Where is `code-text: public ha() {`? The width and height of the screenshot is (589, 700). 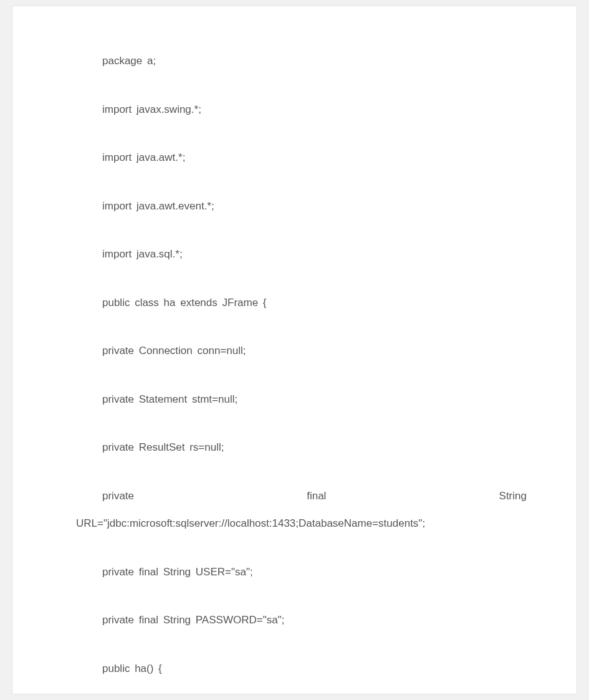
code-text: public ha() { is located at coordinates (132, 668).